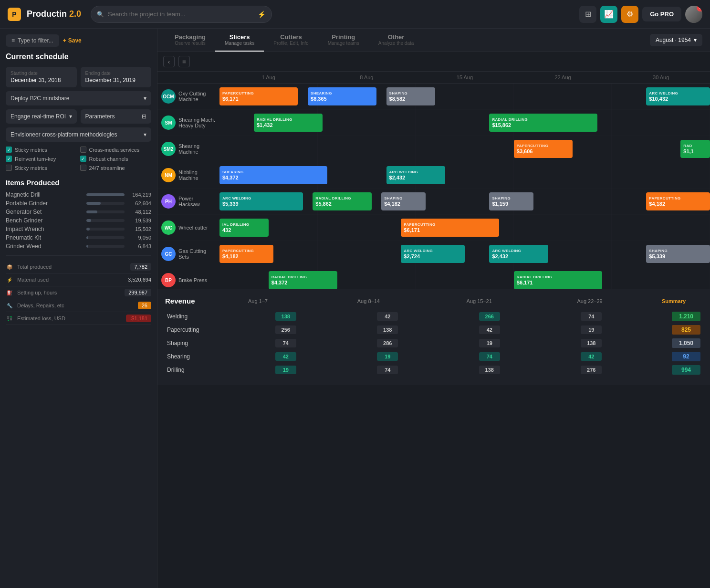  Describe the element at coordinates (188, 123) in the screenshot. I see `machine-label-1: SM Shearing Mach.Heavy Duty` at that location.